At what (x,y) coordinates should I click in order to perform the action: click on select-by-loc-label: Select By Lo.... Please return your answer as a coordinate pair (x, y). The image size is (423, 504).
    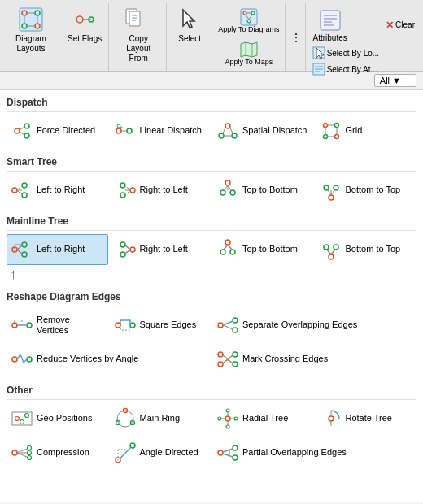
    Looking at the image, I should click on (353, 54).